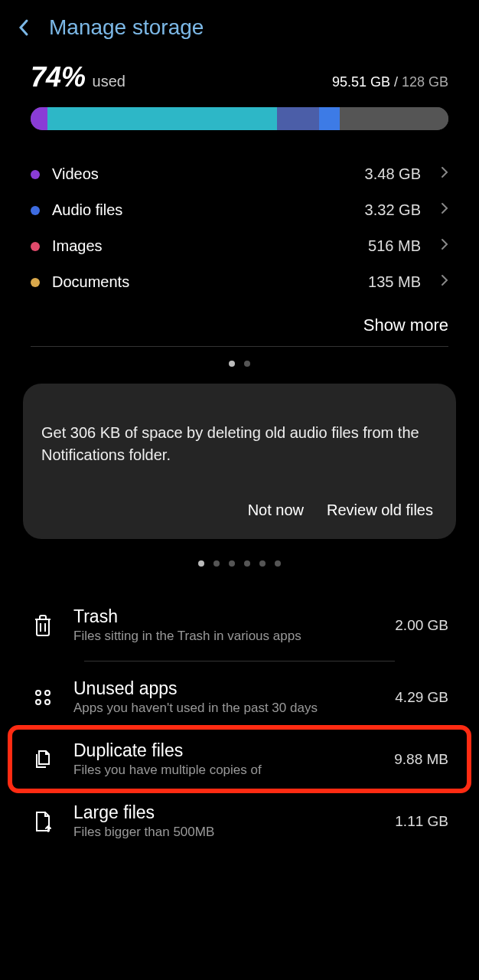 Image resolution: width=479 pixels, height=980 pixels. I want to click on cleanup-desc: Files bigger than 500MB, so click(225, 832).